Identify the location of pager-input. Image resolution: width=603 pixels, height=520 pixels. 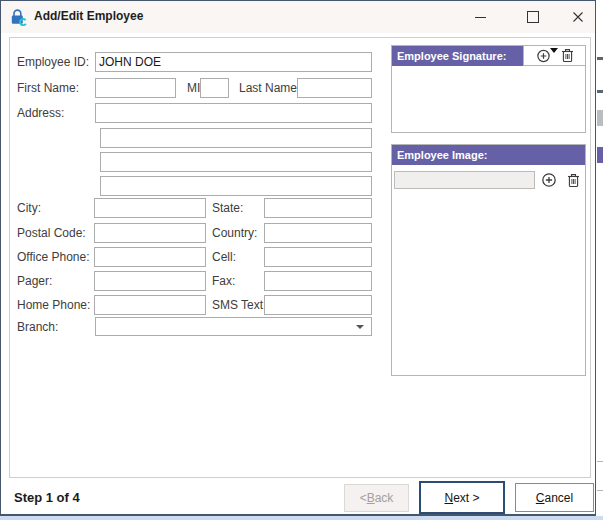
(150, 281).